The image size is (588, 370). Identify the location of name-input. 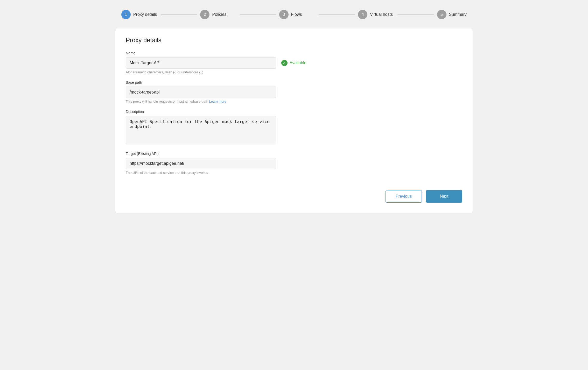
(201, 63).